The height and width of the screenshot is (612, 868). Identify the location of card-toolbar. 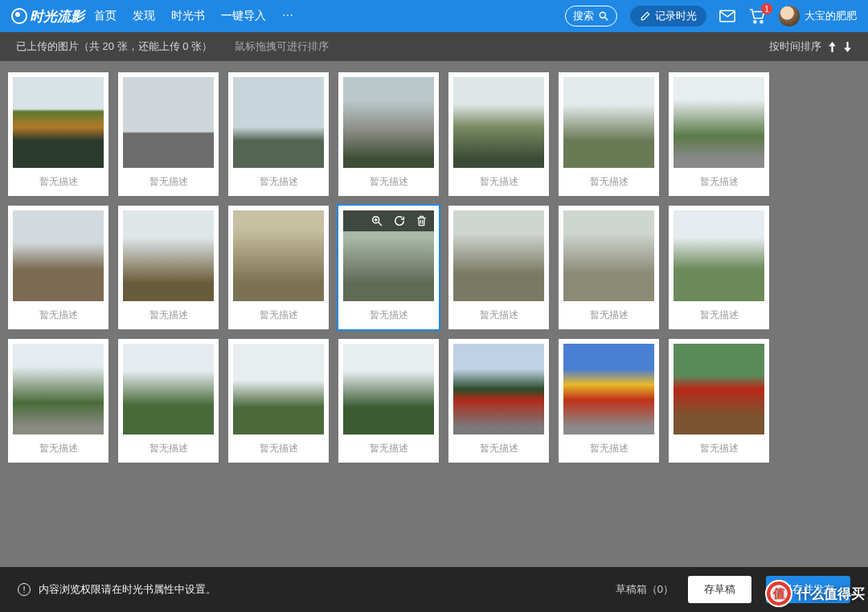
(389, 221).